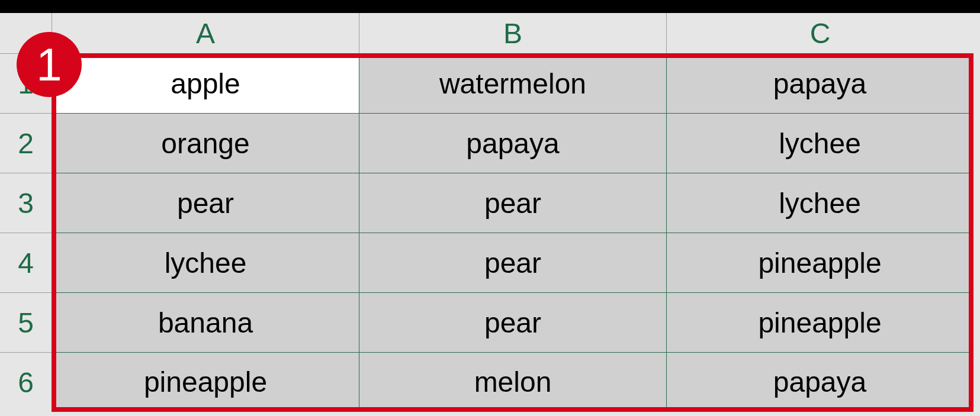 This screenshot has width=980, height=416. I want to click on cell-B5: pear, so click(513, 322).